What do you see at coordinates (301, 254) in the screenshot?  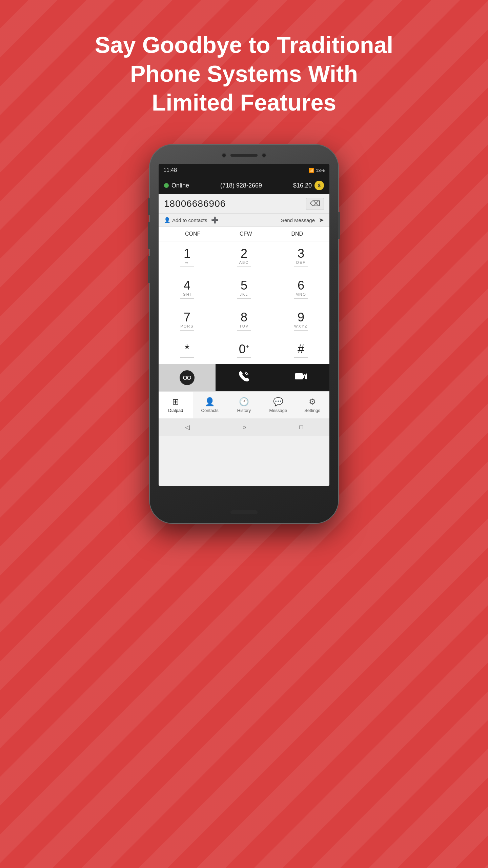 I see `key-3-number: 3` at bounding box center [301, 254].